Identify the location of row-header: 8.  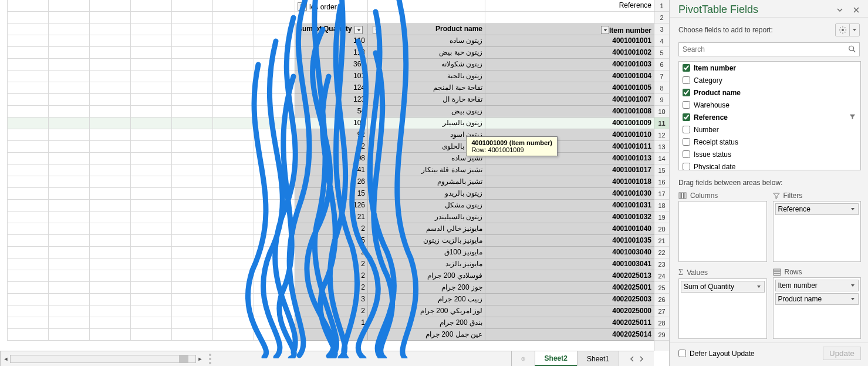
(662, 88).